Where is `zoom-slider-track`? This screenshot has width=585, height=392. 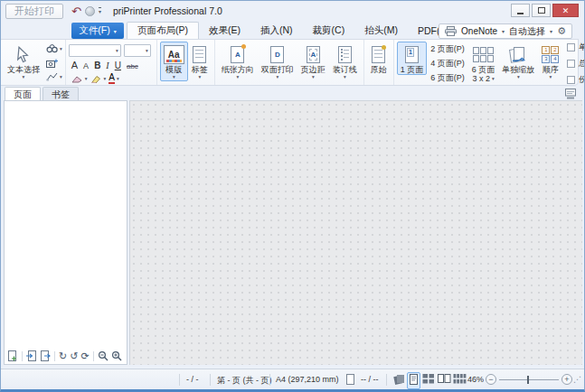
zoom-slider-track is located at coordinates (529, 379).